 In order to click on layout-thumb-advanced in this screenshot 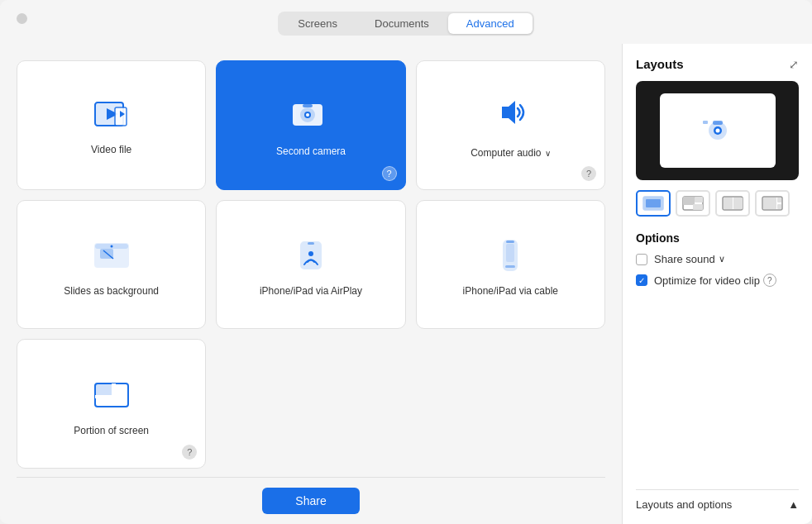, I will do `click(772, 203)`.